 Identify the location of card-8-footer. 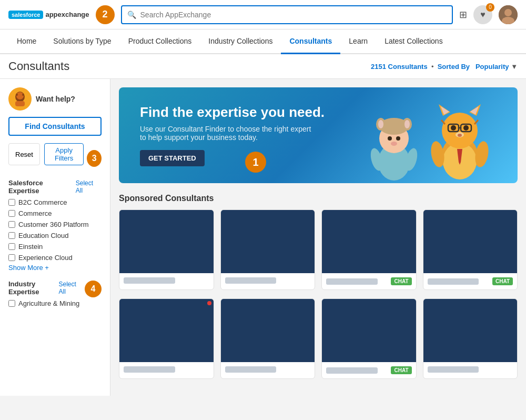
(470, 369).